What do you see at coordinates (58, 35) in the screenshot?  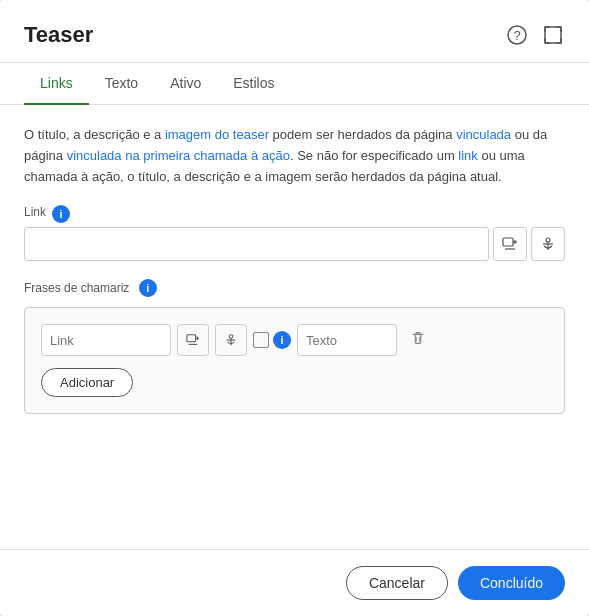 I see `dialog-title: Teaser` at bounding box center [58, 35].